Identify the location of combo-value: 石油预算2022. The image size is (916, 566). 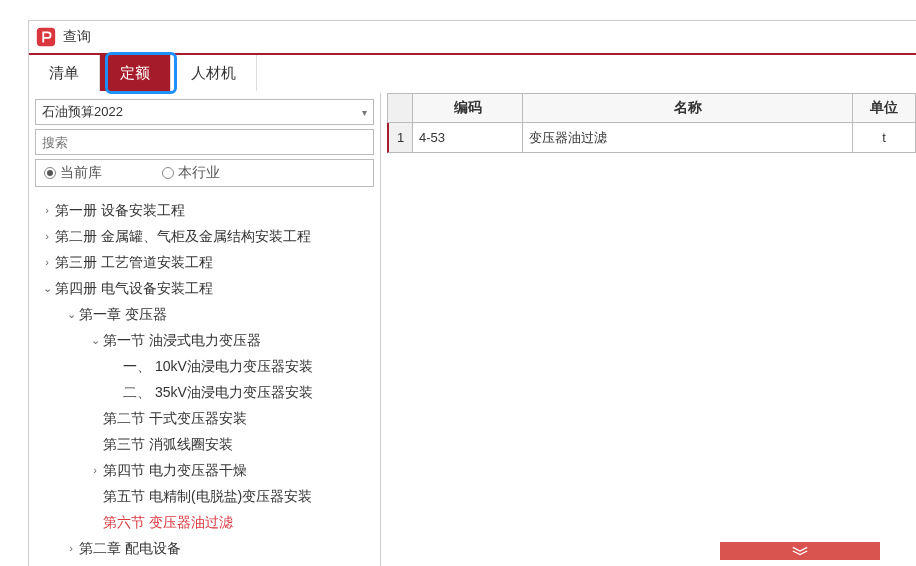
(82, 112).